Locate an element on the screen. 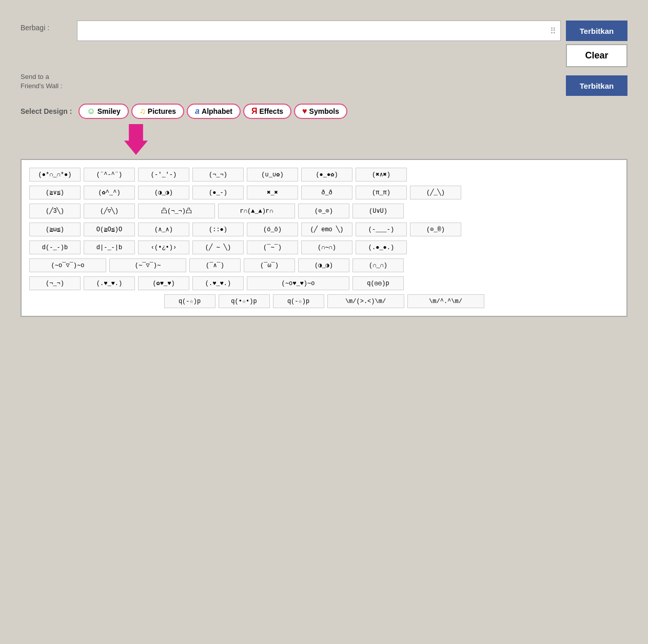 Image resolution: width=648 pixels, height=644 pixels. emoticon-btn: (∩_∩) is located at coordinates (378, 266).